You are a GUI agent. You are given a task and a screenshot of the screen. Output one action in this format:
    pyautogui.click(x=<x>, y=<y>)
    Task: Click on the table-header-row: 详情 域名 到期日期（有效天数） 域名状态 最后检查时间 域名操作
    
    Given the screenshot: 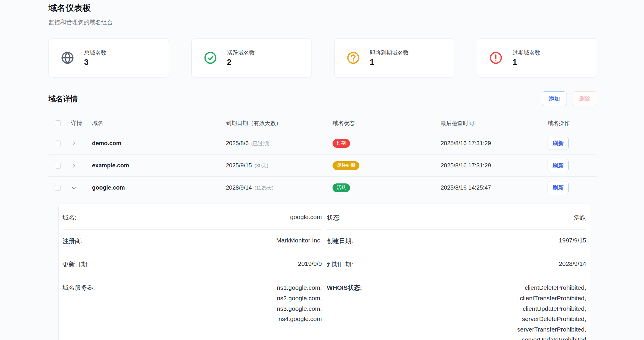 What is the action you would take?
    pyautogui.click(x=323, y=123)
    